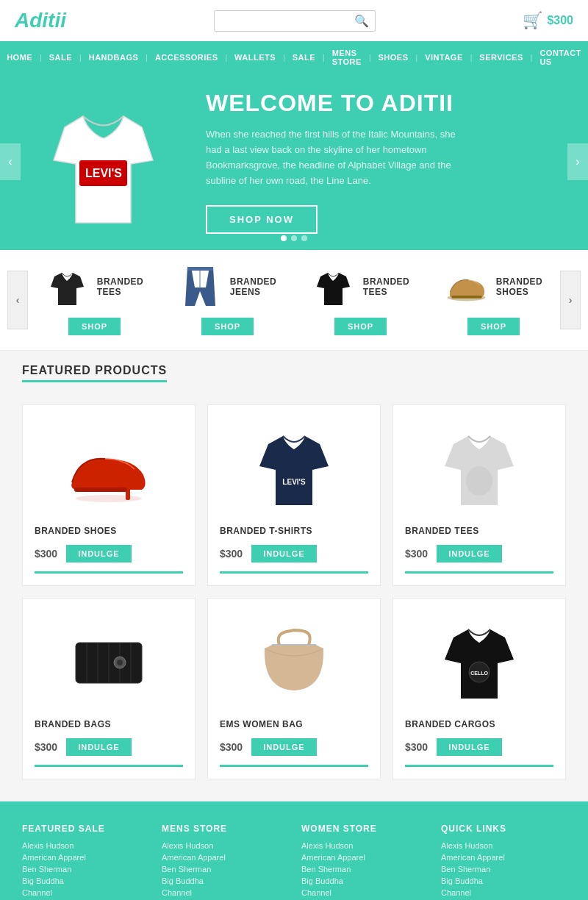 The image size is (588, 900). I want to click on nav-mens-store: MENS STORE, so click(347, 57).